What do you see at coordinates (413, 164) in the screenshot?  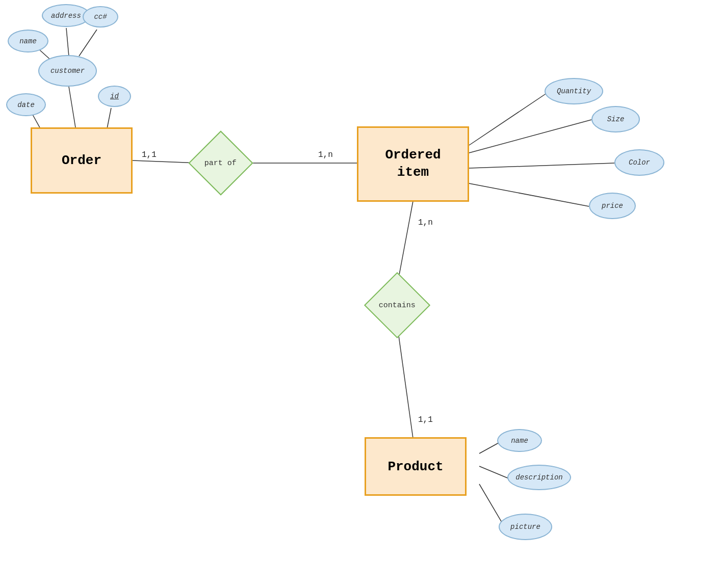 I see `ordered-item-entity: Ordereditem` at bounding box center [413, 164].